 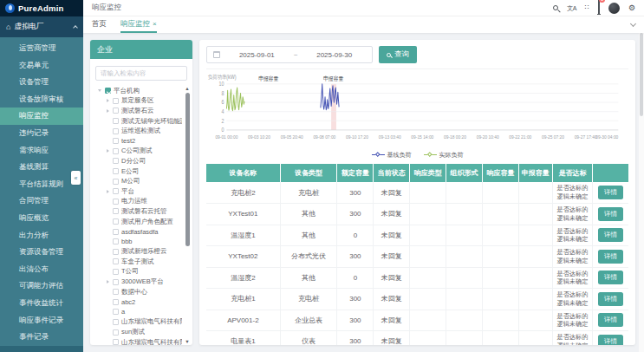 I want to click on tree-node: 电力运维, so click(x=139, y=202).